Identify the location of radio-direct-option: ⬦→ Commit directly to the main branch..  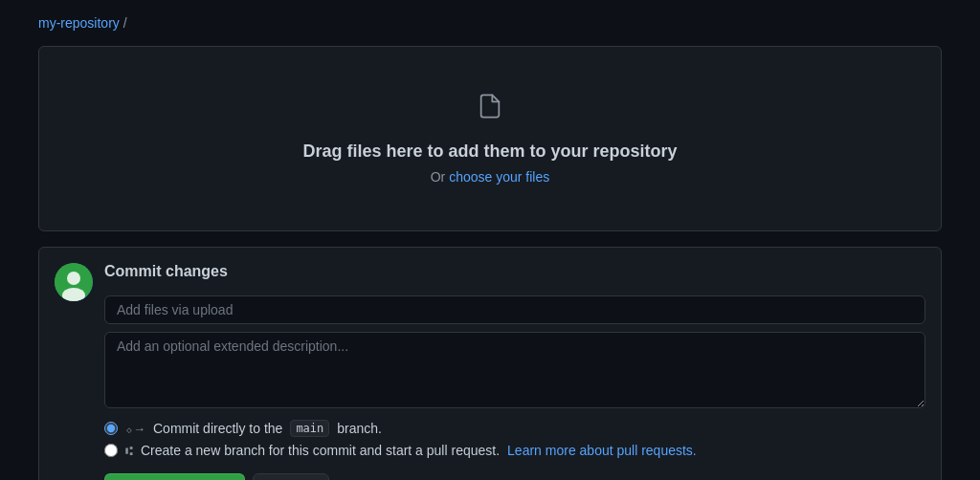
(515, 428).